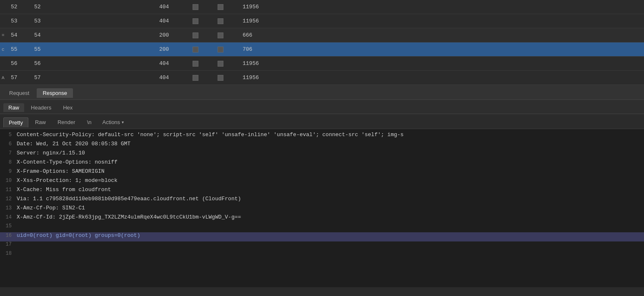  I want to click on req-resp-tab-bar: Request Response, so click(322, 92).